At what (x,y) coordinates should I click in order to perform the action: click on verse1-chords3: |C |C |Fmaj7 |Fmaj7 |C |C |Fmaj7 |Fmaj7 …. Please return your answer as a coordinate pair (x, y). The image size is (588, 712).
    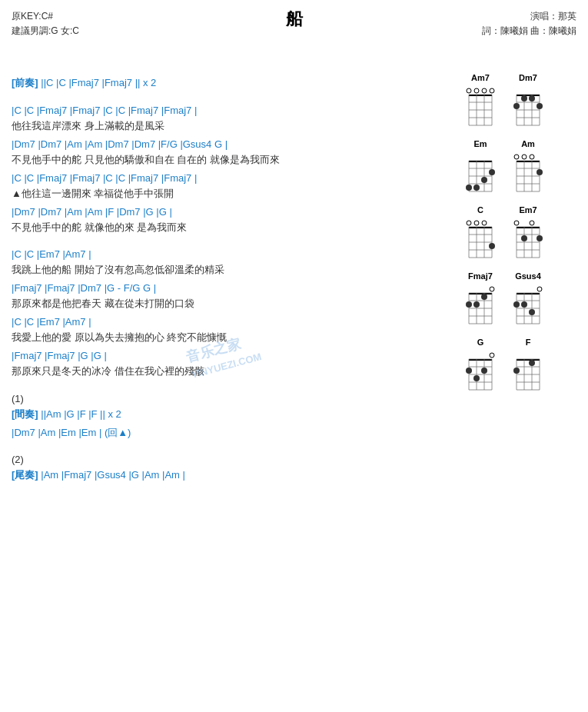
    Looking at the image, I should click on (232, 178).